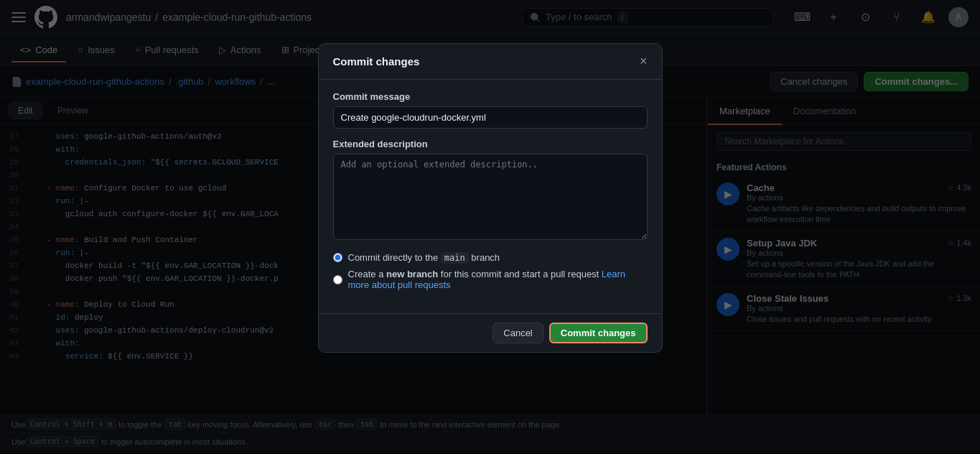 The width and height of the screenshot is (980, 454). I want to click on extended-desc-textarea, so click(490, 197).